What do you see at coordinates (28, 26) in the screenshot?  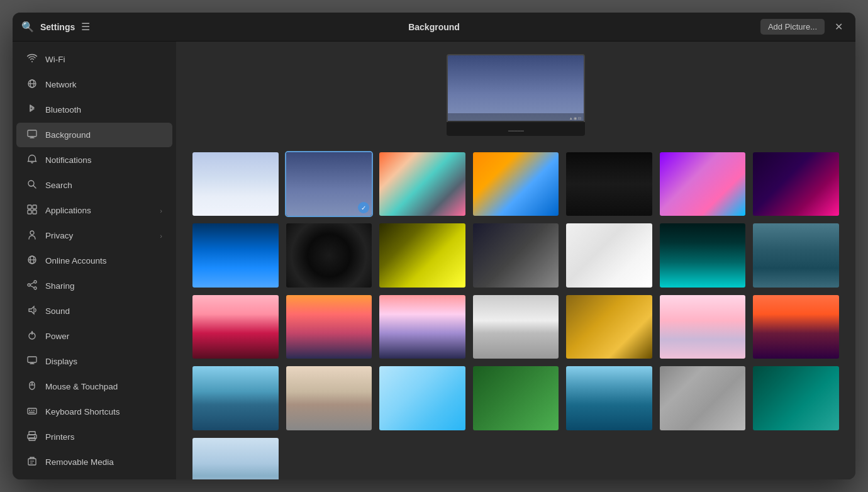 I see `search-icon: 🔍` at bounding box center [28, 26].